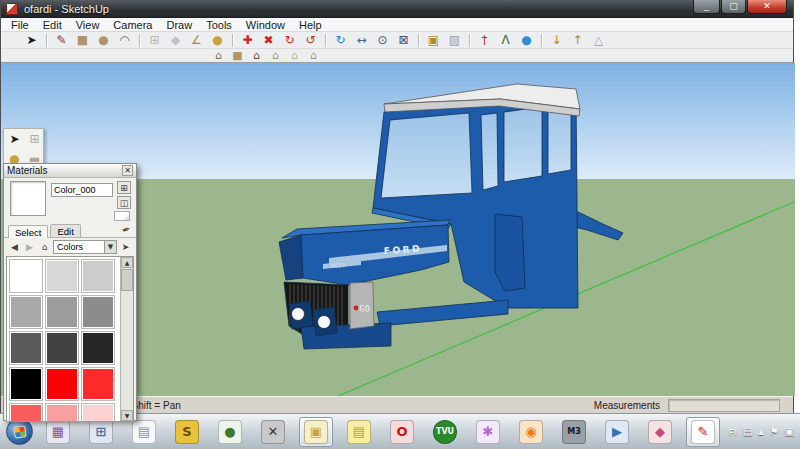 This screenshot has height=449, width=800. Describe the element at coordinates (124, 188) in the screenshot. I see `create-material-button: ⊞` at that location.